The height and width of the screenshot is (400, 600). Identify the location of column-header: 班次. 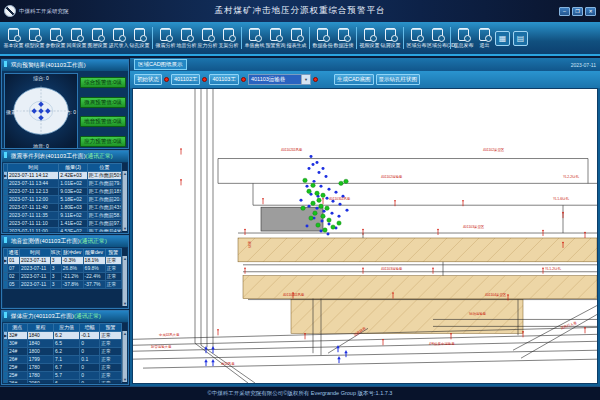
(56, 253).